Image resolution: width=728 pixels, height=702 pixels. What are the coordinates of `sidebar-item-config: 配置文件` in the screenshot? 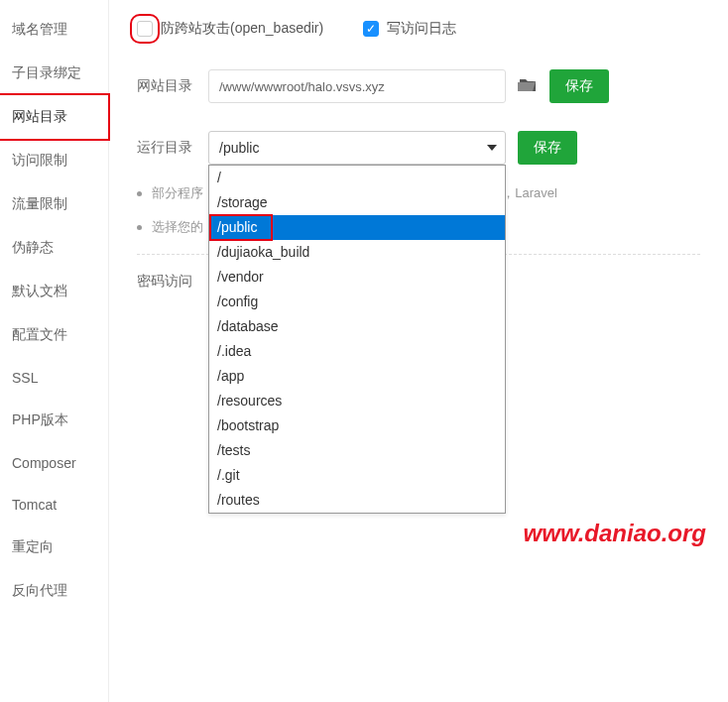 It's located at (54, 335).